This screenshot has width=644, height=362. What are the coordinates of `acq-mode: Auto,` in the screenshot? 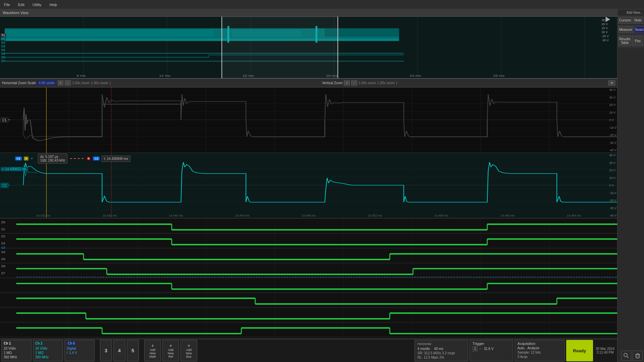 It's located at (521, 348).